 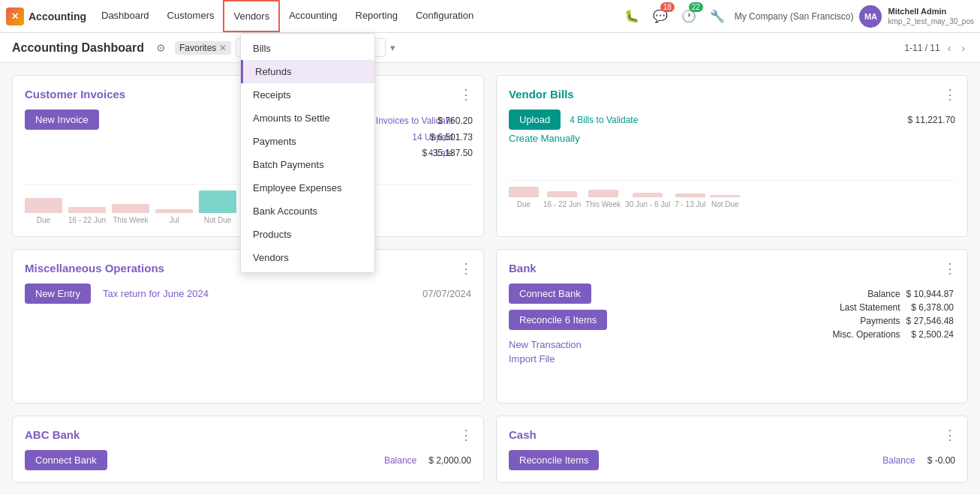 What do you see at coordinates (603, 204) in the screenshot?
I see `vb-label-week: This Week` at bounding box center [603, 204].